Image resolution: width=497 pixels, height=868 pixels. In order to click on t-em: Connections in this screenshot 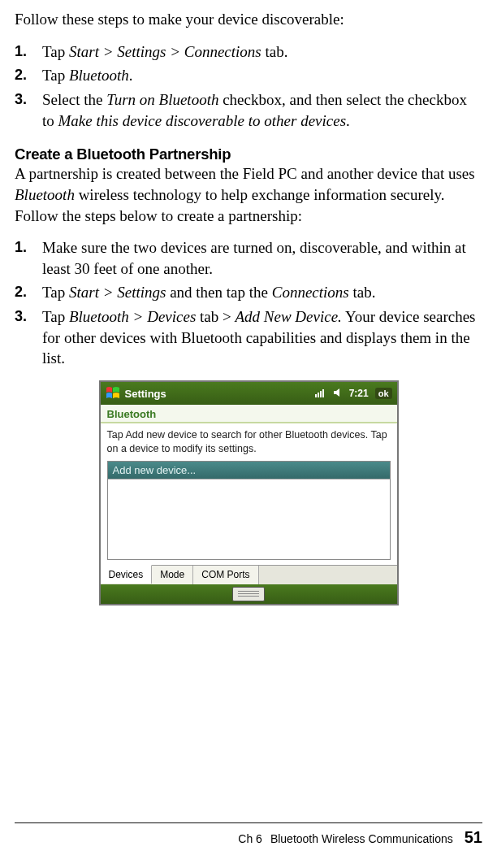, I will do `click(310, 293)`.